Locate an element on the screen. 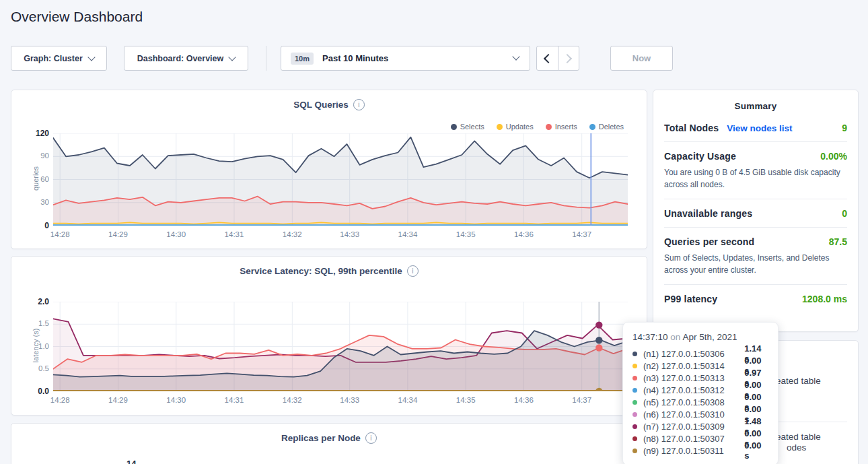 This screenshot has width=868, height=464. summary-row-total-nodes: Total Nodes View nodes list 9 is located at coordinates (756, 128).